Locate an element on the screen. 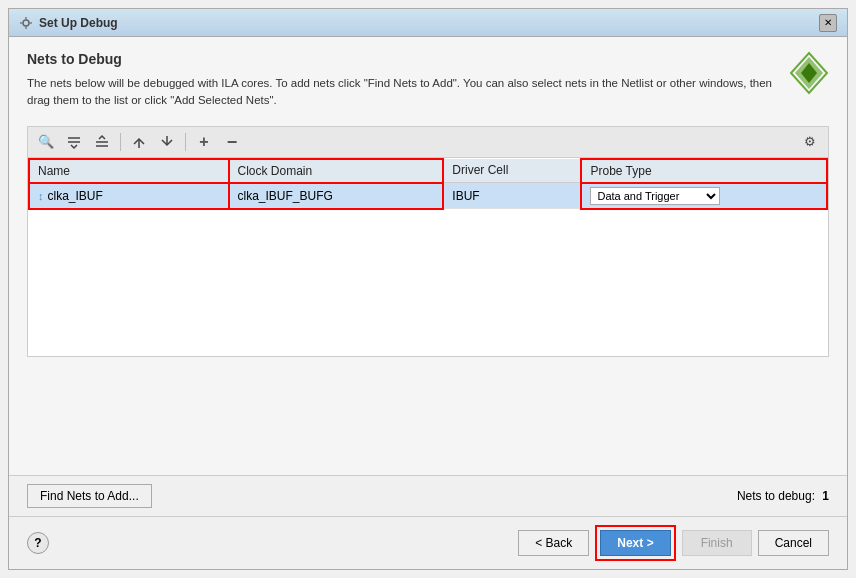 Image resolution: width=856 pixels, height=578 pixels. nets-count-label: Nets to debug: is located at coordinates (776, 496).